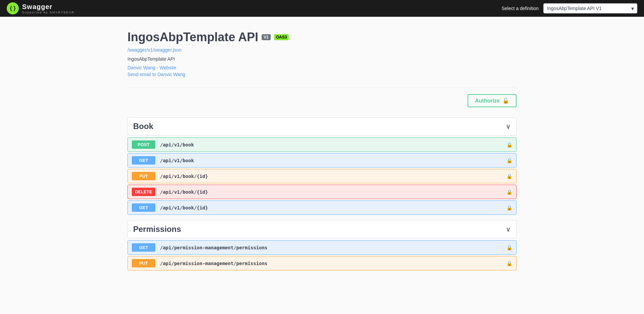 Image resolution: width=644 pixels, height=314 pixels. Describe the element at coordinates (322, 247) in the screenshot. I see `endpoint-item: GET /api/permission-management/permissio…` at that location.